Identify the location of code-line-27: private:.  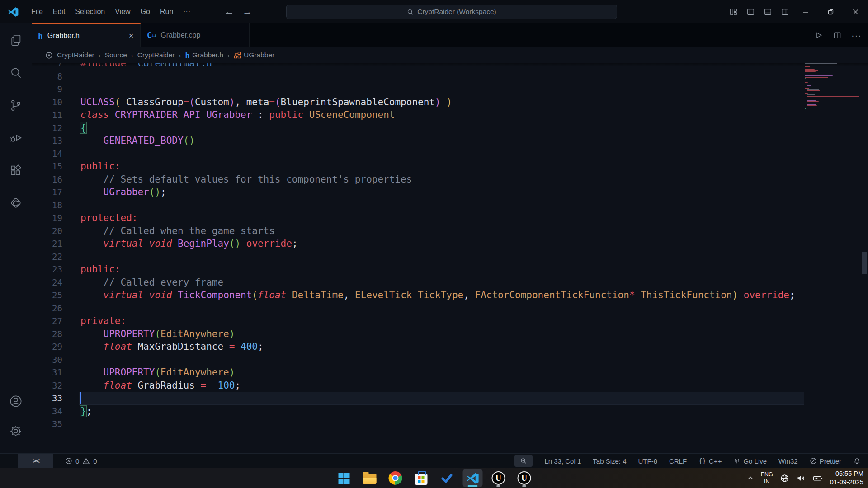
(103, 321).